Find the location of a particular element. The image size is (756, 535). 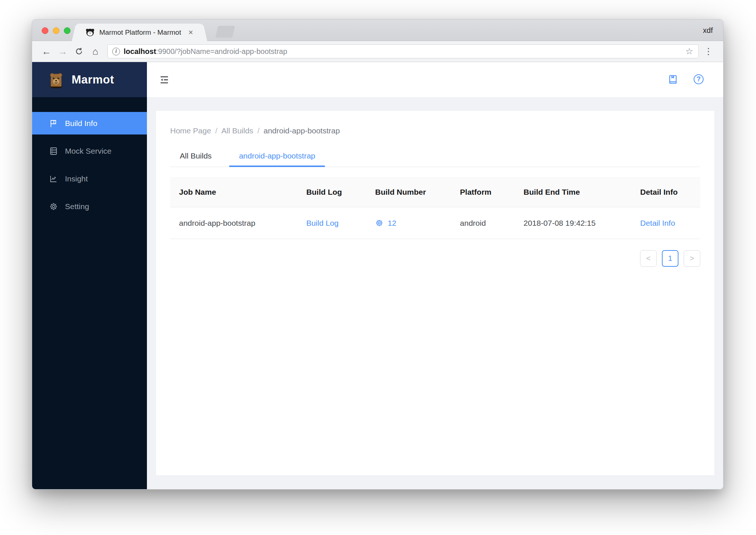

url-host: localhost is located at coordinates (140, 51).